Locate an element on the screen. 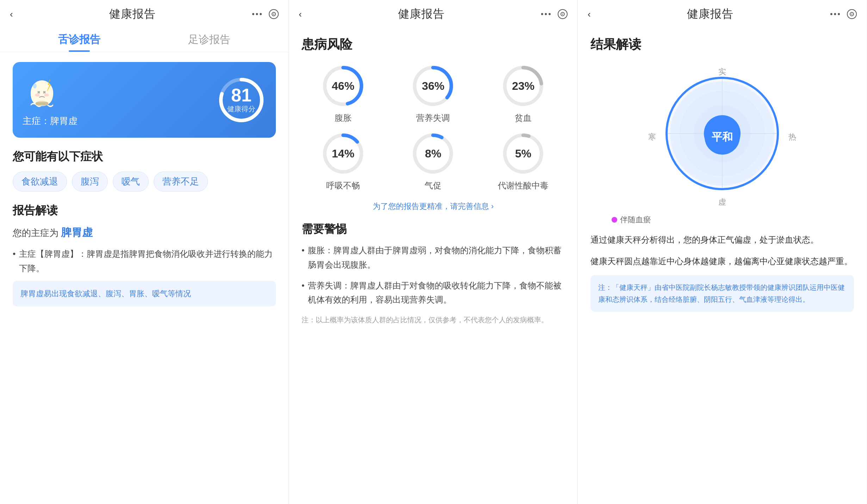  score-number: 81 is located at coordinates (241, 95).